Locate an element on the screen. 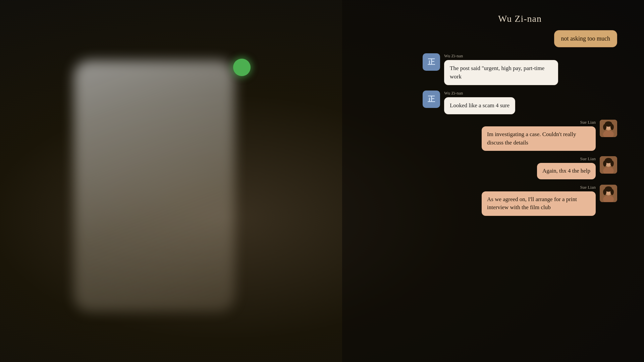  msg-block-wu-1: Wu Zi-nan The post said "urgent, high pa… is located at coordinates (501, 69).